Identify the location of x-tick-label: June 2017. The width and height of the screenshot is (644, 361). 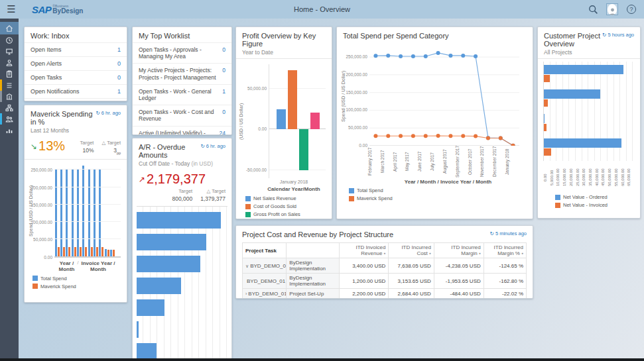
(423, 162).